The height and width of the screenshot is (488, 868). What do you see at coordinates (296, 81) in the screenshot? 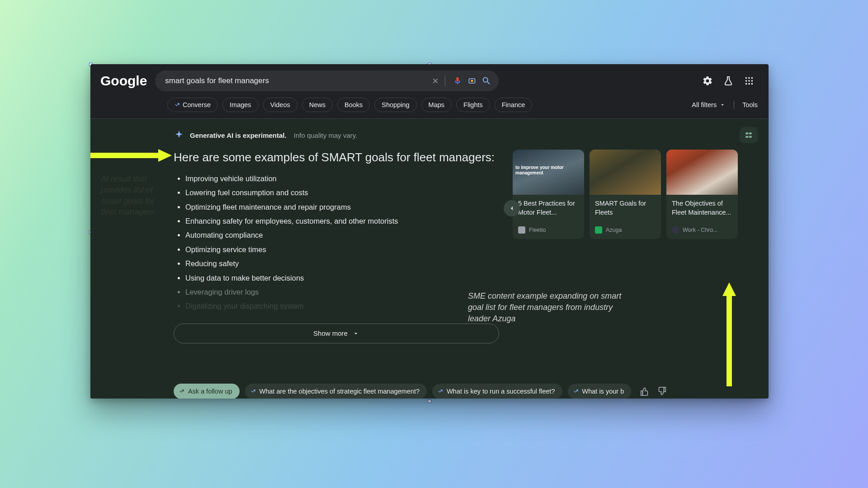
I see `search-input` at bounding box center [296, 81].